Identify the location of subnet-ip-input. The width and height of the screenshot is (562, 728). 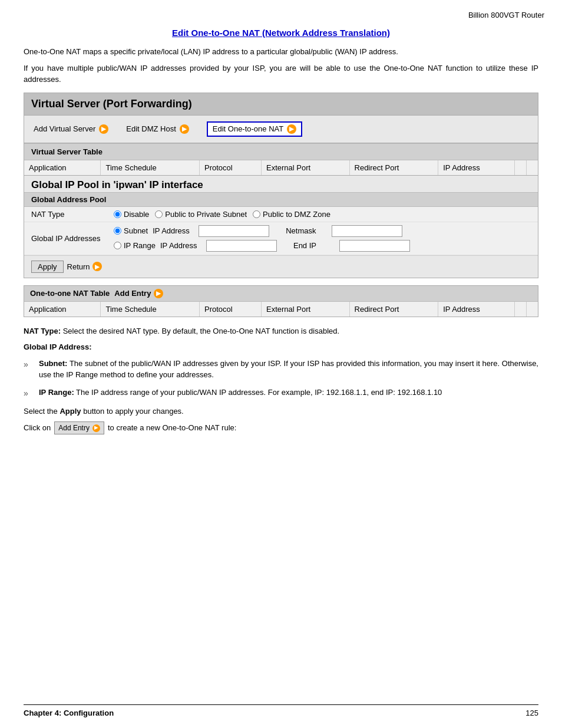
(234, 231).